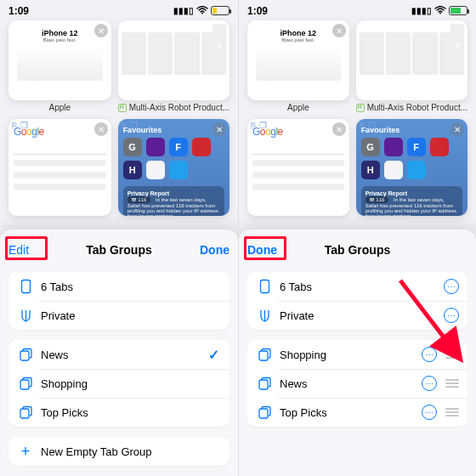 The height and width of the screenshot is (476, 476). Describe the element at coordinates (119, 315) in the screenshot. I see `private-row: Private` at that location.